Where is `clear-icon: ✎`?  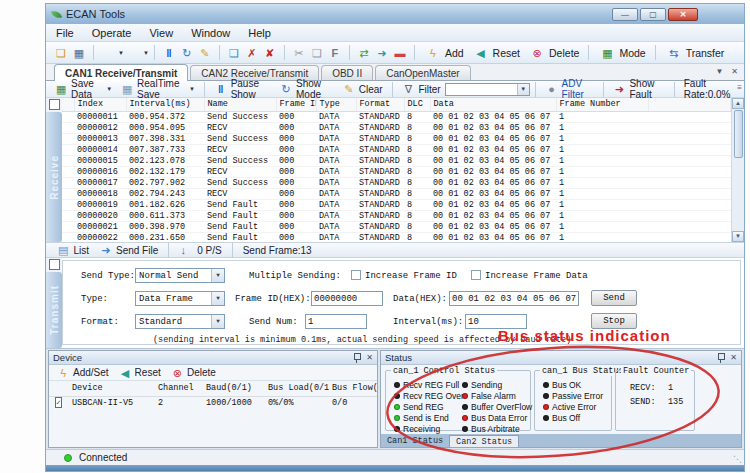
clear-icon: ✎ is located at coordinates (205, 53).